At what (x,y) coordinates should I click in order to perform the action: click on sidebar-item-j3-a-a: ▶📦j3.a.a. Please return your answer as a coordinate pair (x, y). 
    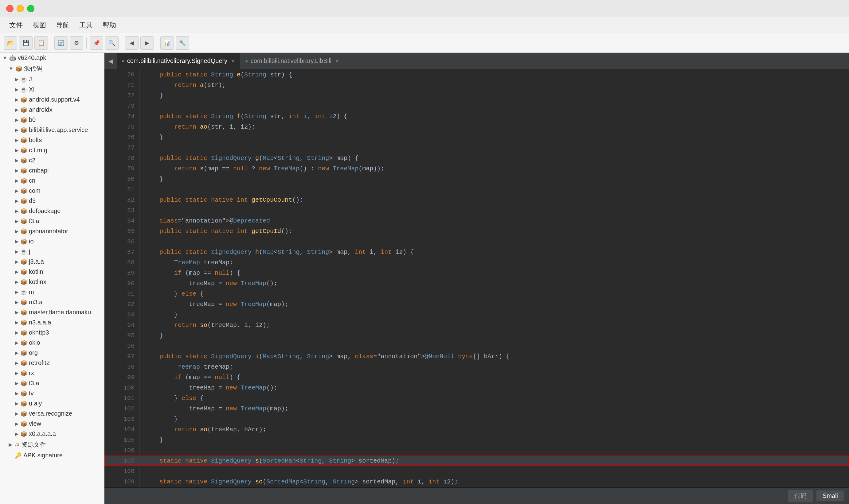
    Looking at the image, I should click on (52, 262).